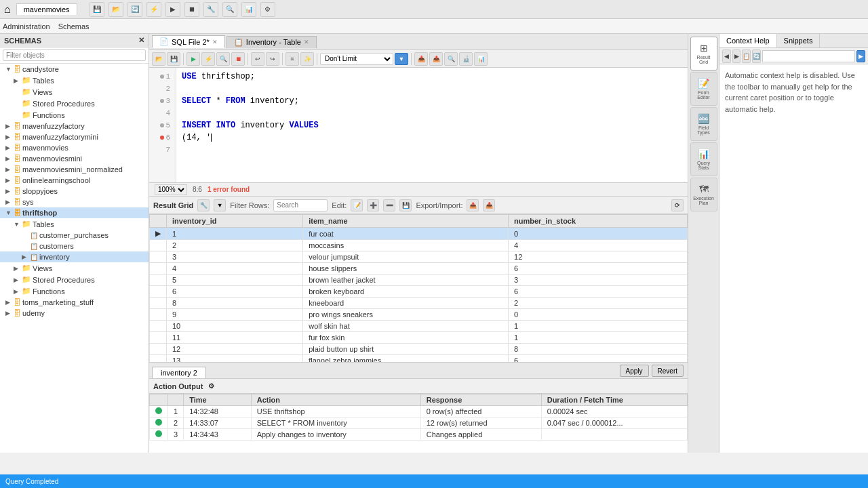  Describe the element at coordinates (174, 59) in the screenshot. I see `save-file-btn: 💾` at that location.